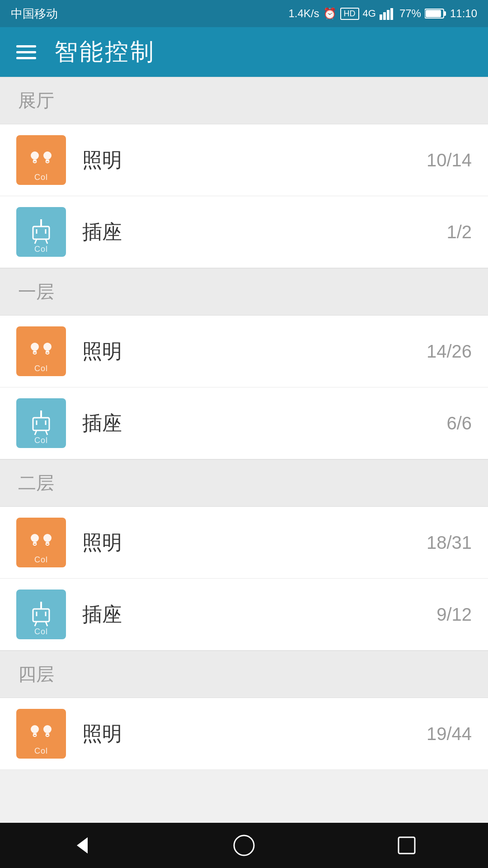 The height and width of the screenshot is (868, 488). I want to click on section-title-1: 一层, so click(36, 292).